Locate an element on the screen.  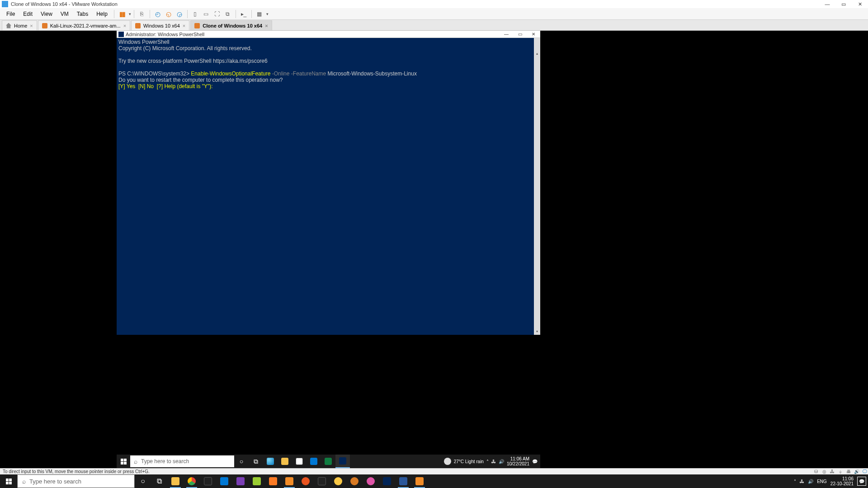
view-single-button: ▯ is located at coordinates (195, 14).